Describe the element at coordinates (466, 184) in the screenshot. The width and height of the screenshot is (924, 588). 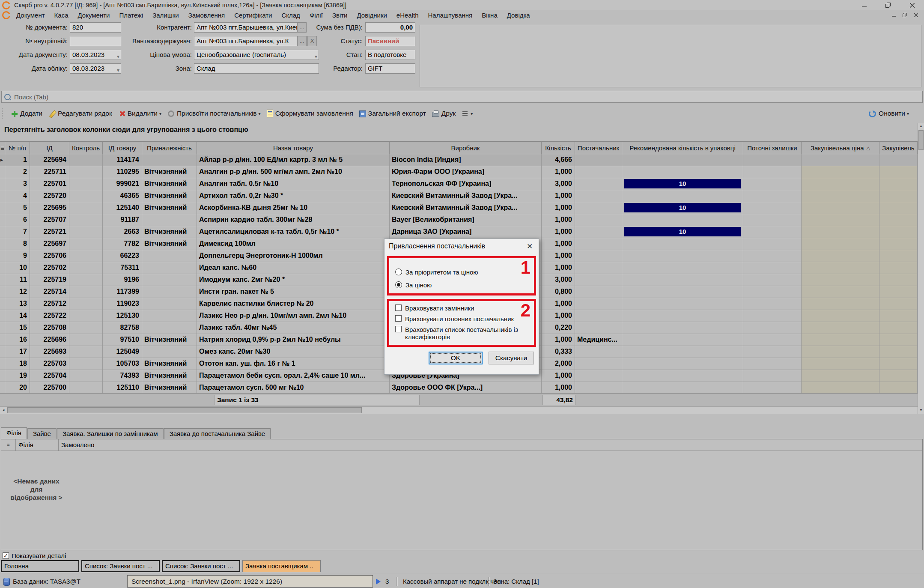
I see `cell-maker: Тернопольская ФФ [Украина]` at that location.